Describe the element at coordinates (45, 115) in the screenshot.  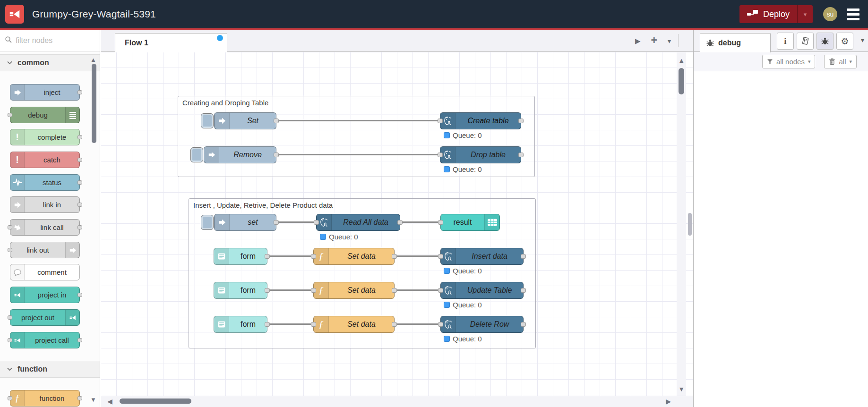
I see `palette-node-debug: debug` at that location.